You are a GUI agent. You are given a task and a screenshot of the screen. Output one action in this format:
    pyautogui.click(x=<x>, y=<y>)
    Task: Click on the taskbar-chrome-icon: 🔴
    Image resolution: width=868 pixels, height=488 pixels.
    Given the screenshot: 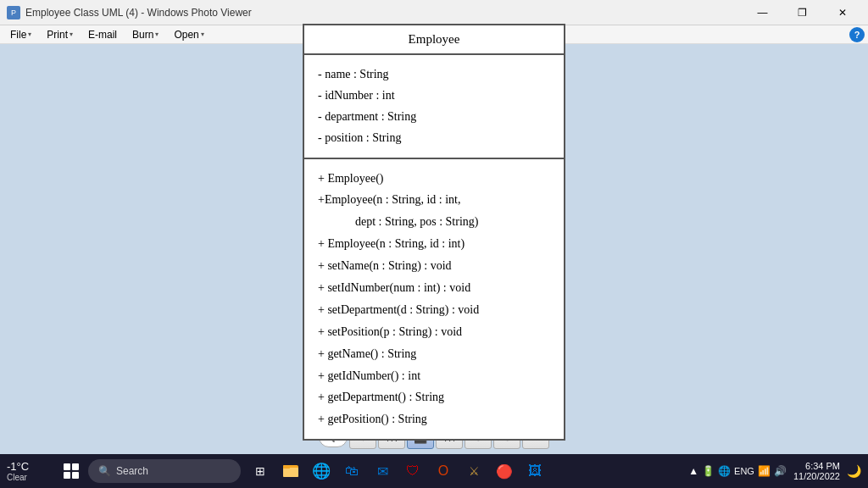 What is the action you would take?
    pyautogui.click(x=504, y=471)
    